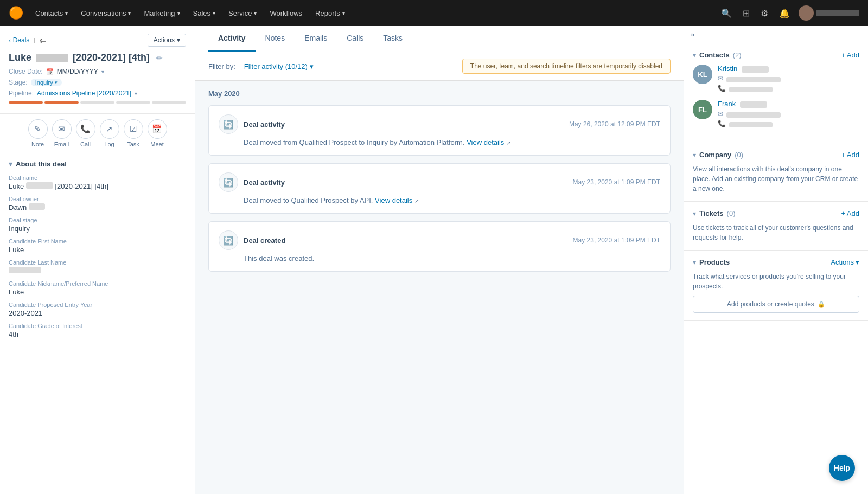 The width and height of the screenshot is (868, 494). What do you see at coordinates (242, 13) in the screenshot?
I see `nav-service: Service▾` at bounding box center [242, 13].